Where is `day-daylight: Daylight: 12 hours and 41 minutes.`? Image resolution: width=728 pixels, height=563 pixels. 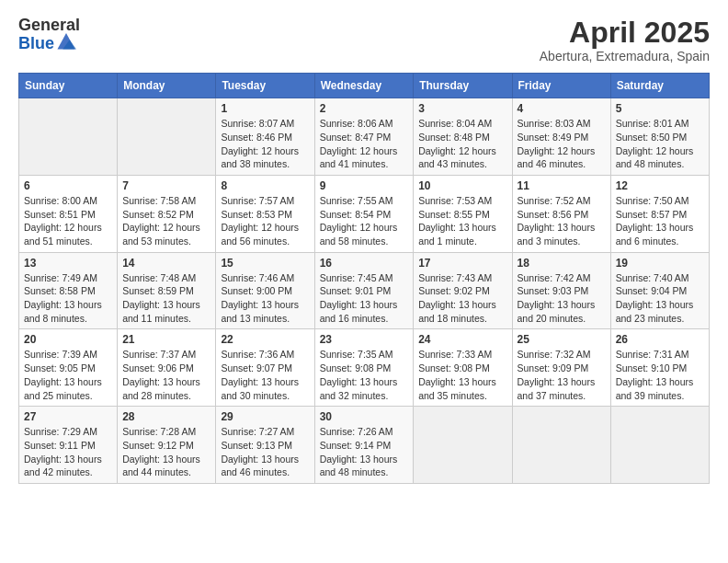 day-daylight: Daylight: 12 hours and 41 minutes. is located at coordinates (358, 158).